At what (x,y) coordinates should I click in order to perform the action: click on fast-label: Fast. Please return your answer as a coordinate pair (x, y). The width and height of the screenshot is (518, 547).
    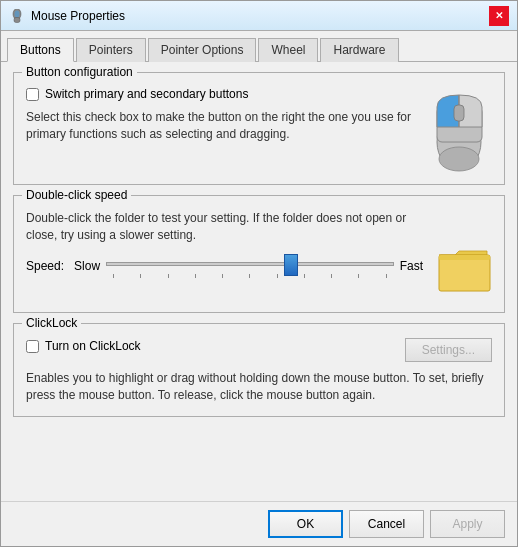
    Looking at the image, I should click on (412, 266).